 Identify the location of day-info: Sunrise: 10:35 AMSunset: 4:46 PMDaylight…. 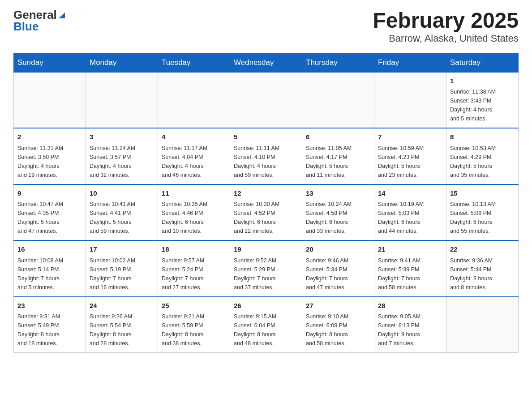
(194, 218).